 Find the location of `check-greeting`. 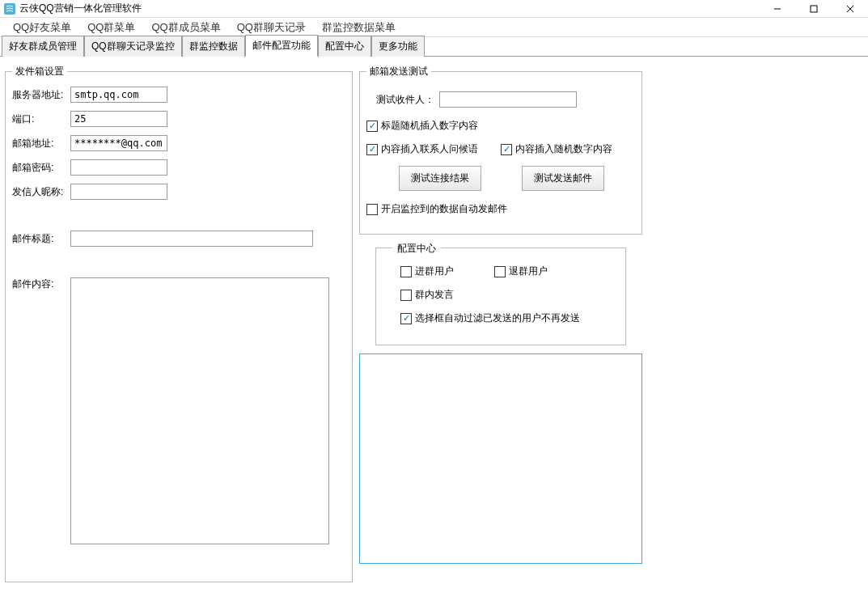

check-greeting is located at coordinates (372, 150).